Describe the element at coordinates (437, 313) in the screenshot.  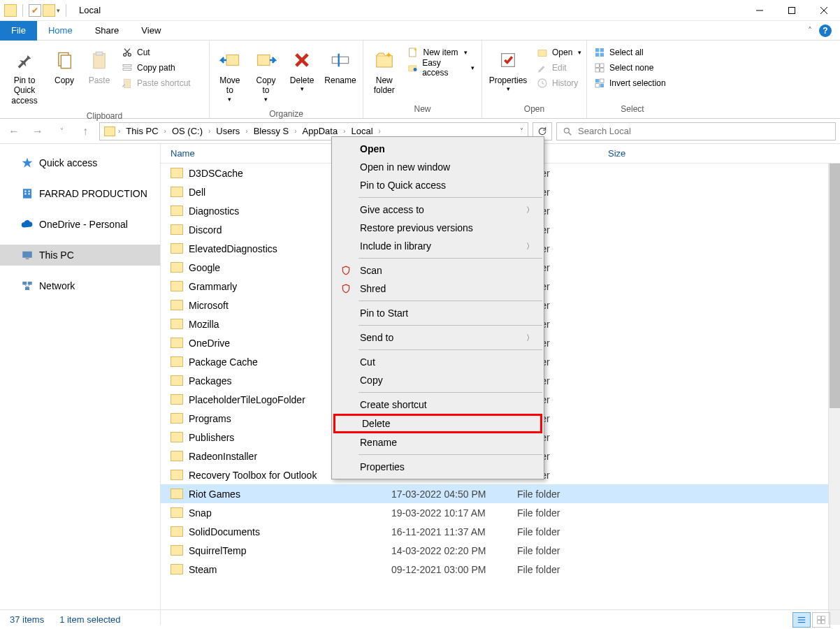
I see `ctx-pin-start: Pin to Start` at that location.